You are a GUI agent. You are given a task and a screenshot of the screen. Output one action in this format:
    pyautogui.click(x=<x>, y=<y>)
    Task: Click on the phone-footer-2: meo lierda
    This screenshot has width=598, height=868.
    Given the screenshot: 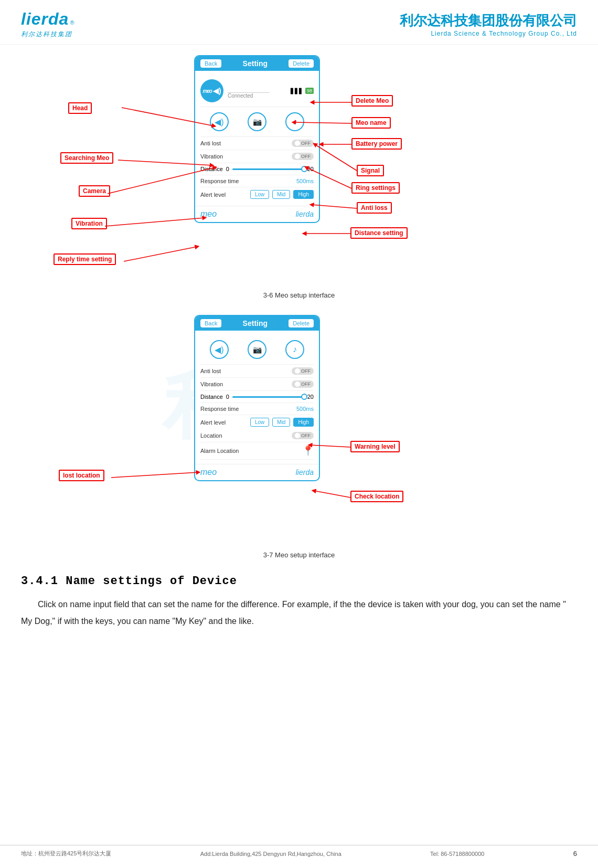 What is the action you would take?
    pyautogui.click(x=257, y=472)
    